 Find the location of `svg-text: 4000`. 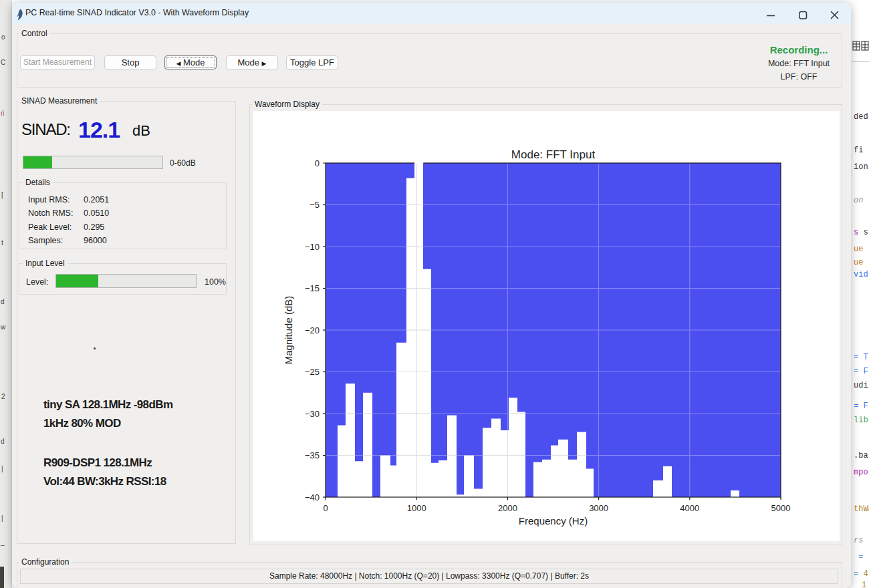

svg-text: 4000 is located at coordinates (690, 508).